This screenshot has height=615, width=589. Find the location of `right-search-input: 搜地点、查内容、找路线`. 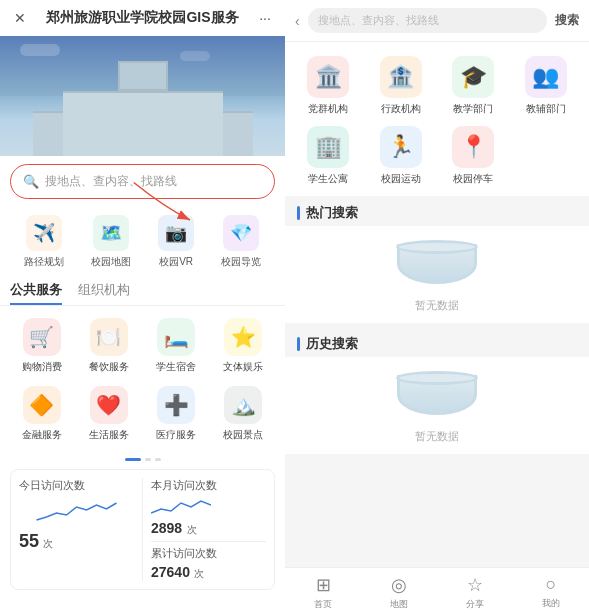

right-search-input: 搜地点、查内容、找路线 is located at coordinates (428, 20).